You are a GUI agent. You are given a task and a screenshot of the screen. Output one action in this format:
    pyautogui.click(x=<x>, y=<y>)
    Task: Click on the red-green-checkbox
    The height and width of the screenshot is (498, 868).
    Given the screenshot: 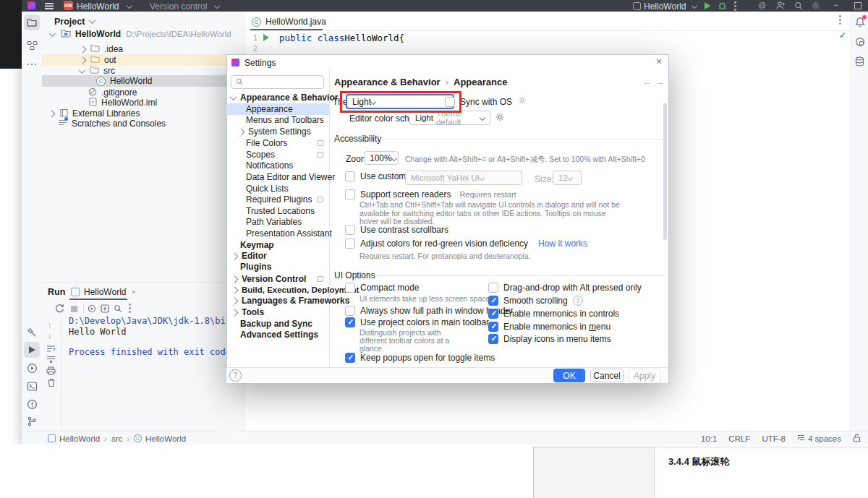 What is the action you would take?
    pyautogui.click(x=350, y=244)
    